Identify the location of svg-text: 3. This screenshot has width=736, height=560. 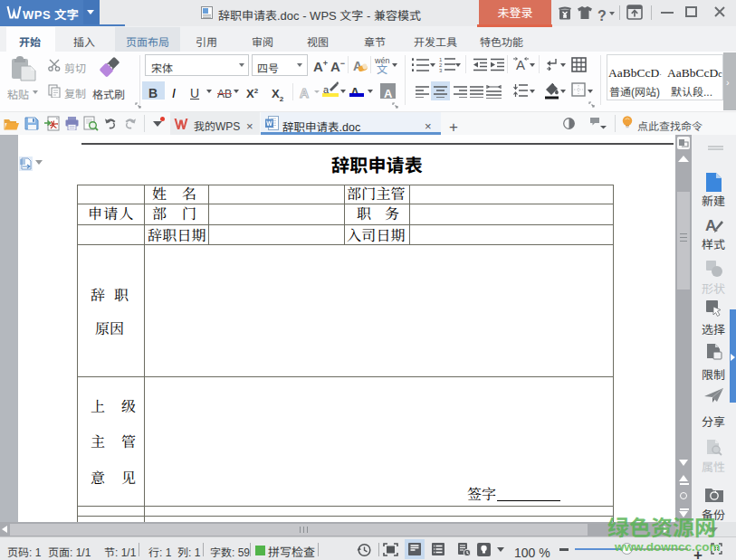
(441, 71).